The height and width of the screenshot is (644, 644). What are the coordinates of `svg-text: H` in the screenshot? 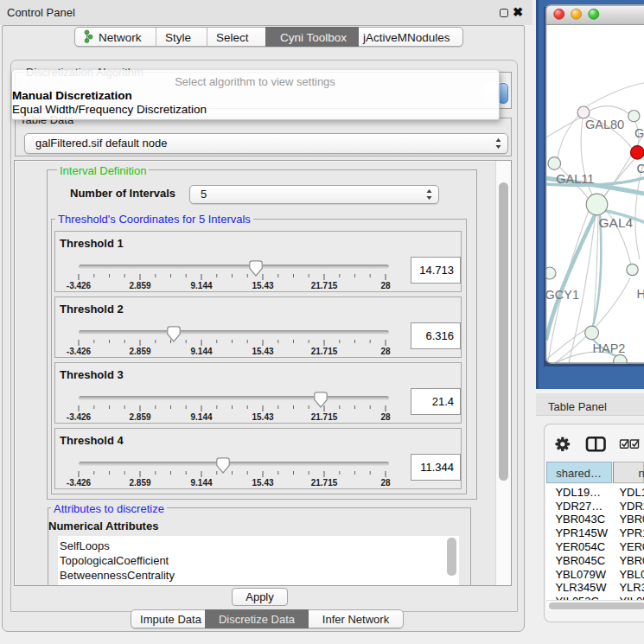 It's located at (641, 294).